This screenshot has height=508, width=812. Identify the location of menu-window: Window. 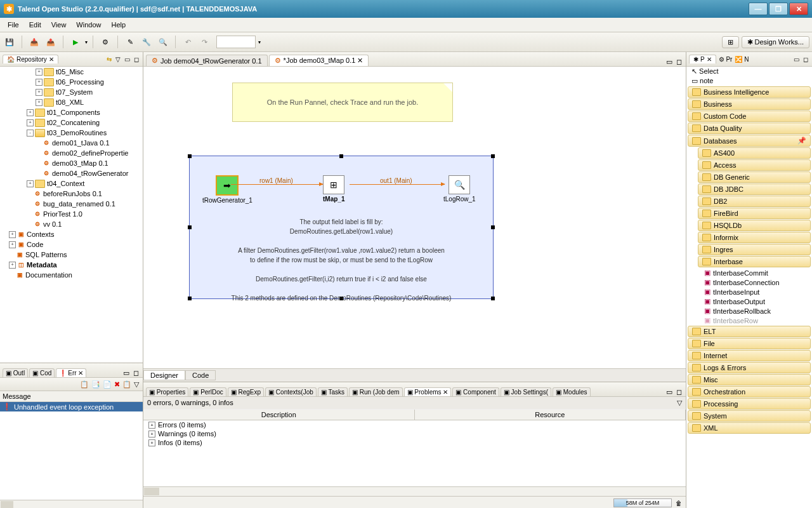
(89, 25).